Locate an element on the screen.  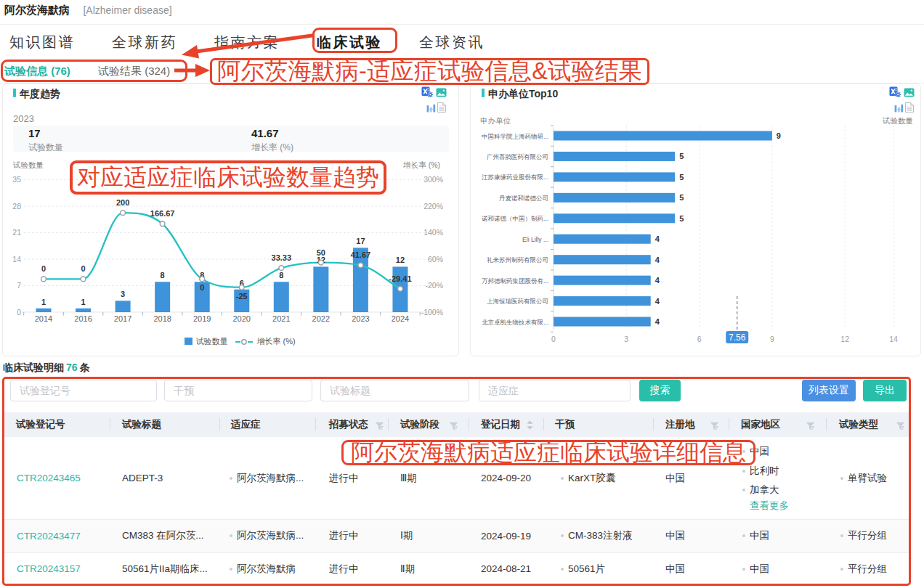
indication-cell: 阿尔茨海默病 is located at coordinates (263, 569).